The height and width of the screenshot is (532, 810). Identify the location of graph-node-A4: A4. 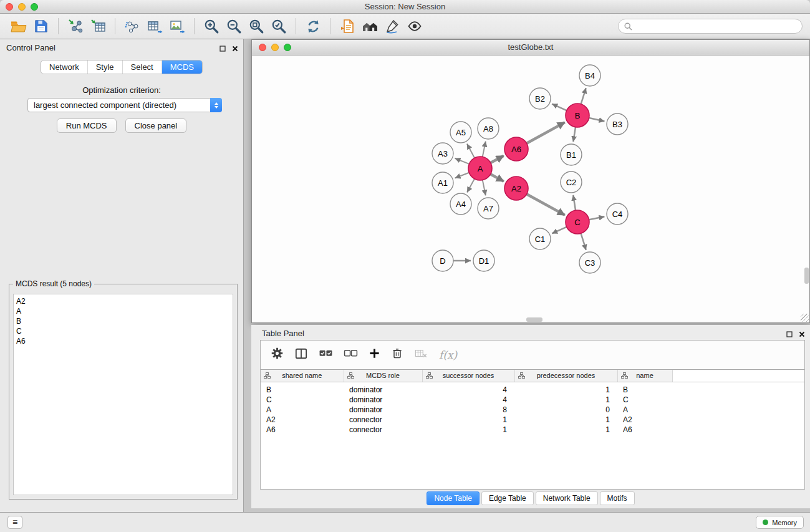
(461, 204).